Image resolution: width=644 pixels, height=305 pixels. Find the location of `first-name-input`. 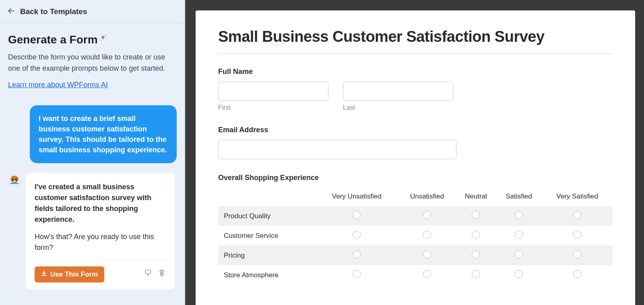

first-name-input is located at coordinates (273, 91).